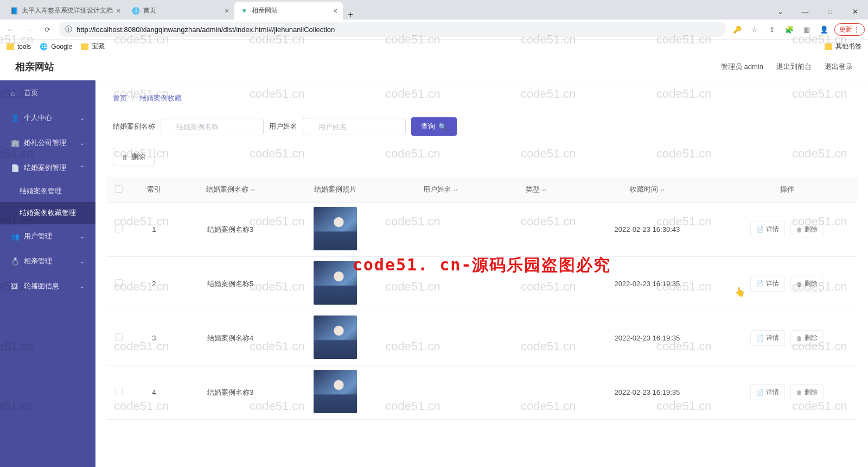 The image size is (868, 467). What do you see at coordinates (43, 47) in the screenshot?
I see `globe-icon: 🌐` at bounding box center [43, 47].